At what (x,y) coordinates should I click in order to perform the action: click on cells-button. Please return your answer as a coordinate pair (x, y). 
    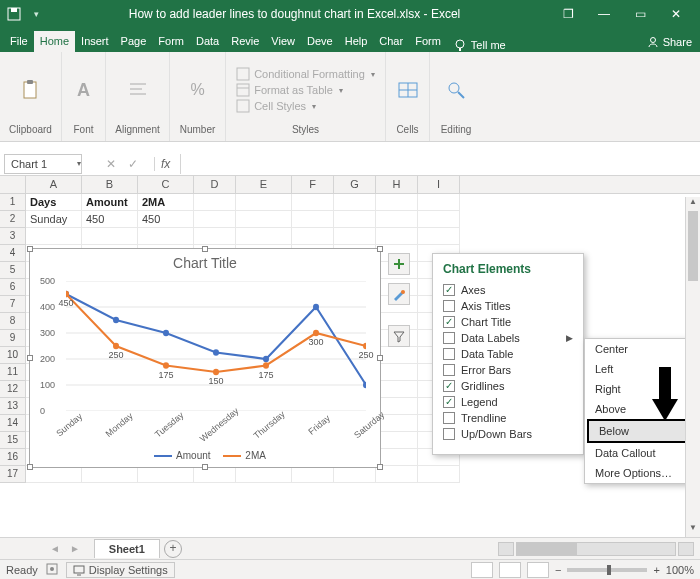
    Looking at the image, I should click on (408, 90).